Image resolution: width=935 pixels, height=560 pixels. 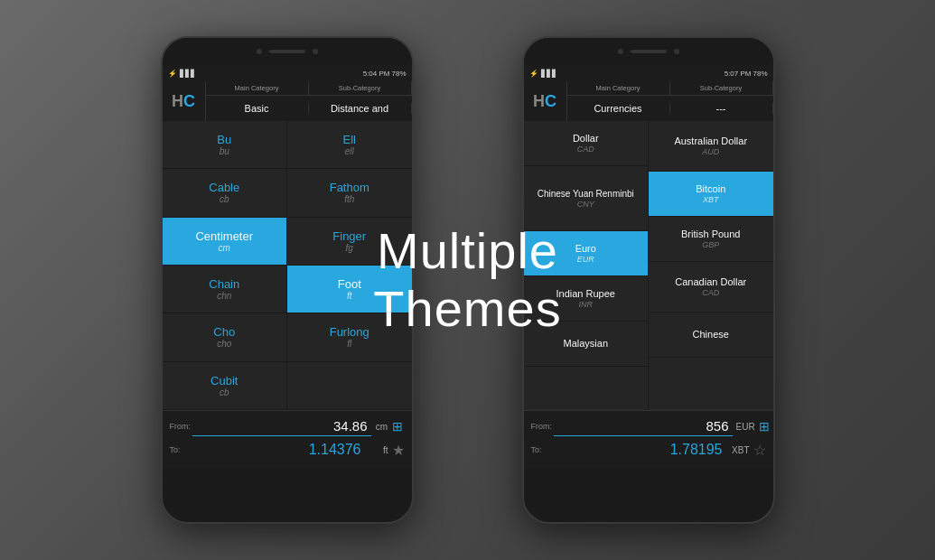 What do you see at coordinates (381, 426) in the screenshot?
I see `from-unit-left: cm` at bounding box center [381, 426].